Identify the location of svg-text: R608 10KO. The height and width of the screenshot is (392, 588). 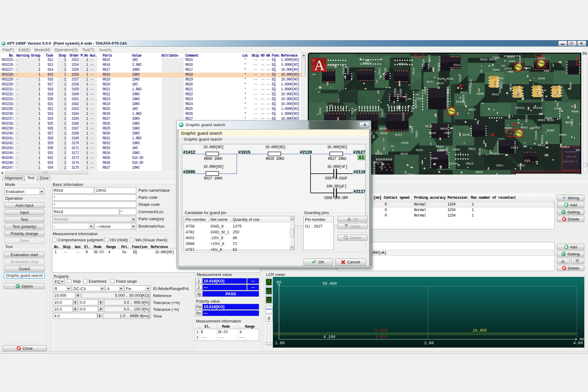
(213, 159).